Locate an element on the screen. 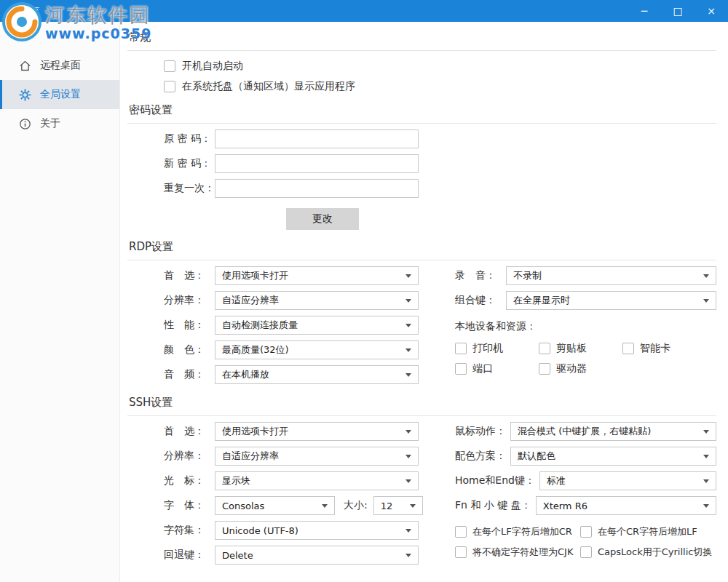 The width and height of the screenshot is (728, 582). section-heading-password: 密码设置 is located at coordinates (422, 113).